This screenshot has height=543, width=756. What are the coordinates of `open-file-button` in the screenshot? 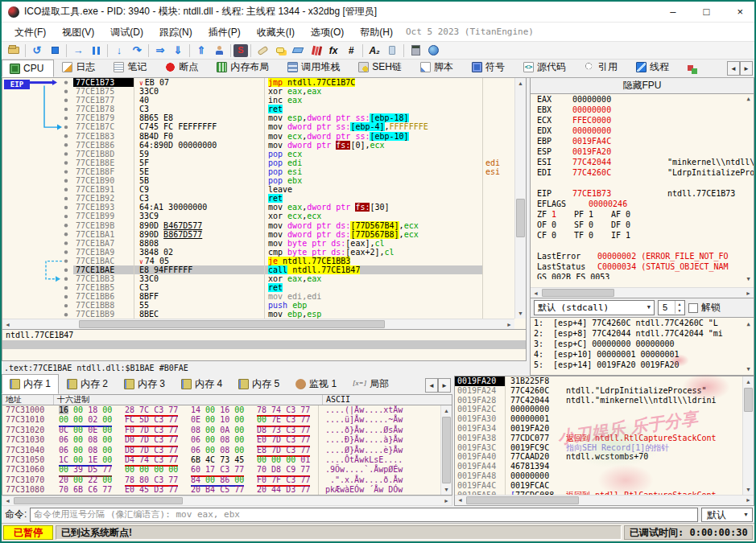 It's located at (14, 51).